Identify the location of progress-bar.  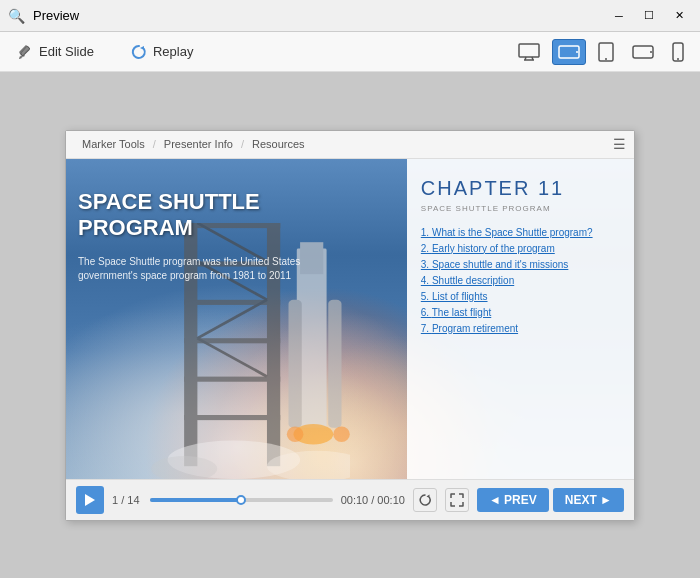
(242, 500).